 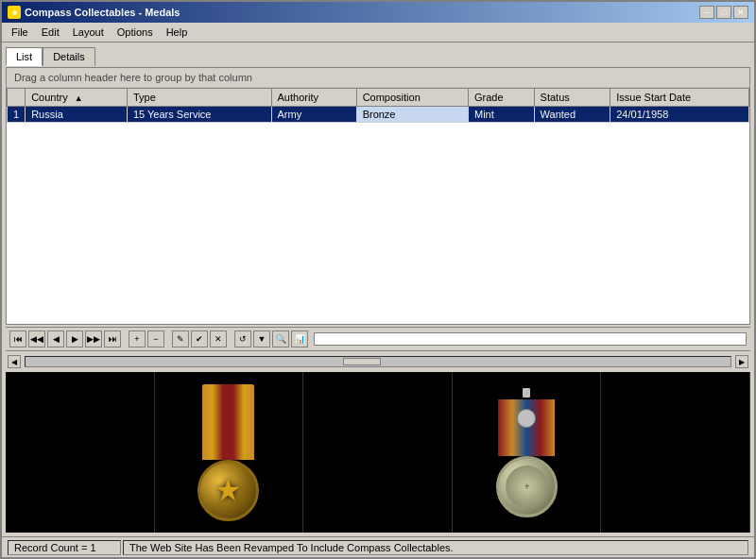 I want to click on app-icon: ★, so click(x=14, y=12).